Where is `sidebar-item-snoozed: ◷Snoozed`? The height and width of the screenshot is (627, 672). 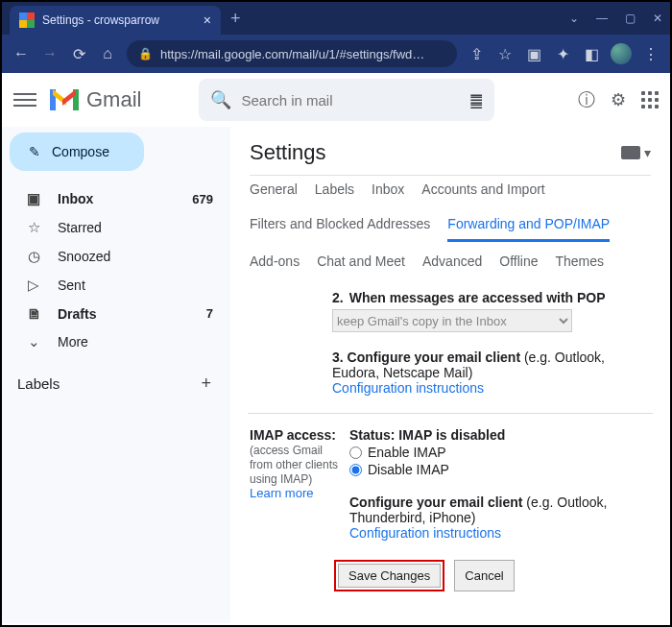
sidebar-item-snoozed: ◷Snoozed is located at coordinates (116, 256).